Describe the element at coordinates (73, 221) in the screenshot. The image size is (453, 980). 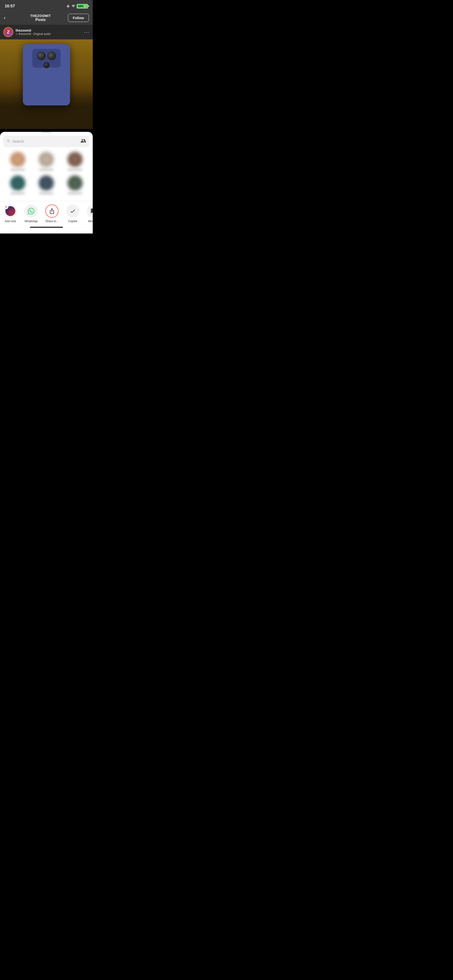
I see `copied-label: Copied` at that location.